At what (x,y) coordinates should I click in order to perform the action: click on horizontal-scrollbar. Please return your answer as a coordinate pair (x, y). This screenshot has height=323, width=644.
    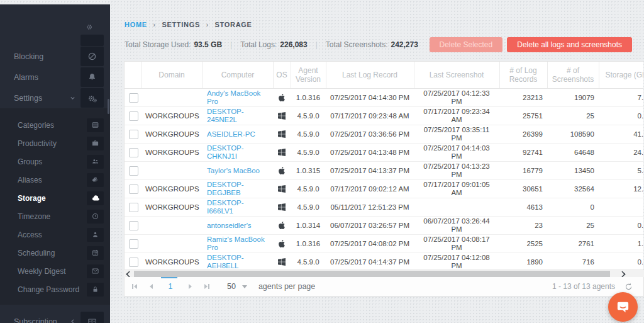
    Looking at the image, I should click on (384, 273).